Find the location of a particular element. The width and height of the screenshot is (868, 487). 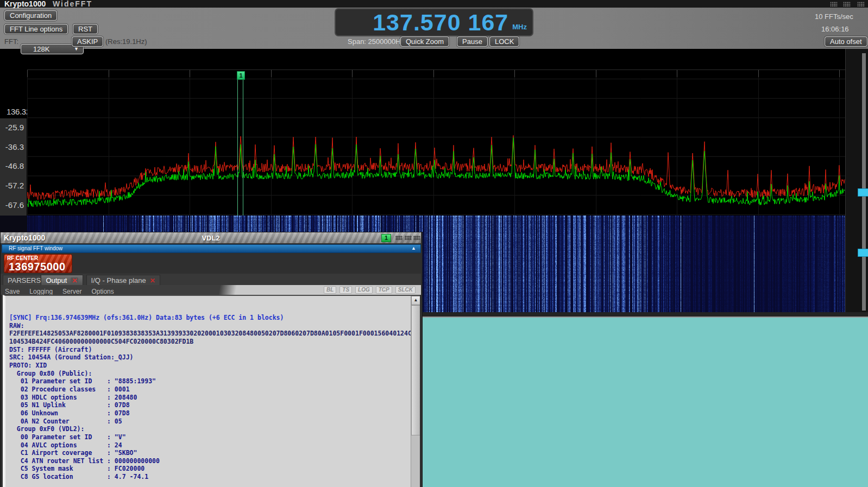

vdl2-window-caption: VDL2 is located at coordinates (211, 238).